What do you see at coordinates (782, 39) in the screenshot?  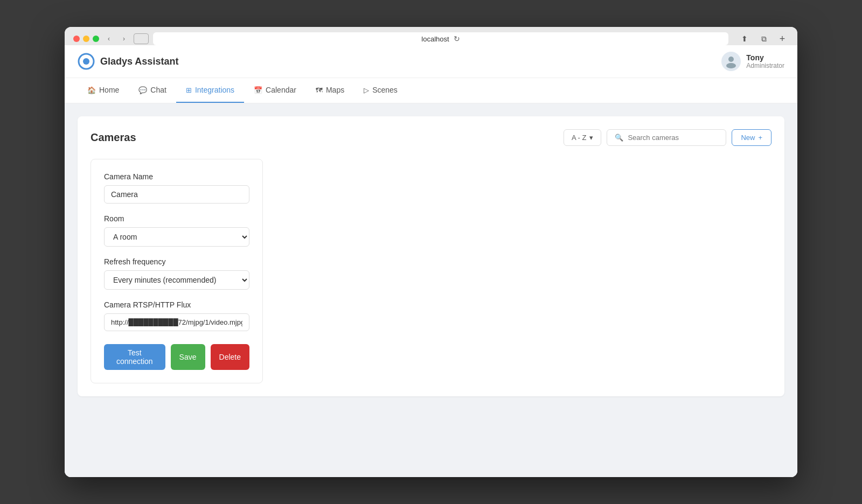 I see `add-tab-button: +` at bounding box center [782, 39].